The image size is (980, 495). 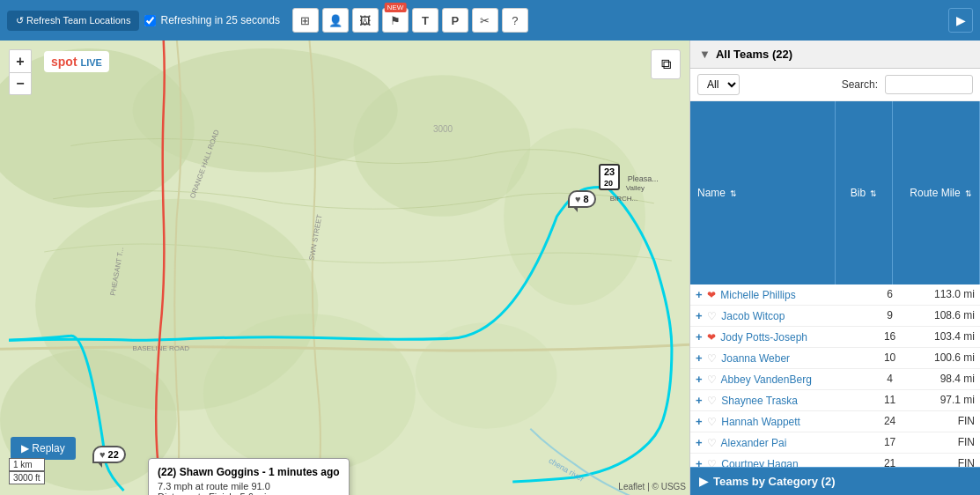 I want to click on team-name-link: Alexander Pai, so click(x=754, y=443).